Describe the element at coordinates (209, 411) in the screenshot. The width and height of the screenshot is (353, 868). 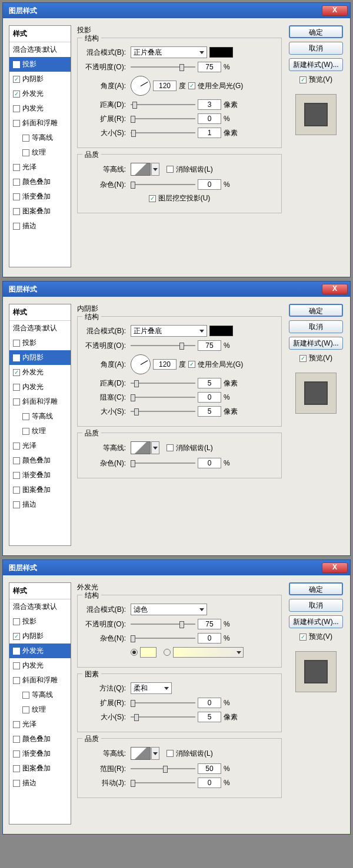
I see `size-input: 5` at that location.